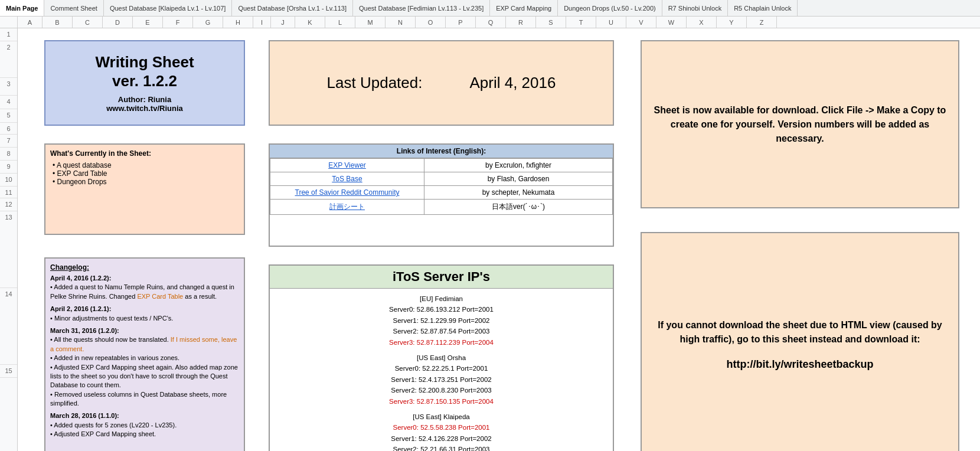 Image resolution: width=980 pixels, height=451 pixels. What do you see at coordinates (311, 22) in the screenshot?
I see `col-header-k: K` at bounding box center [311, 22].